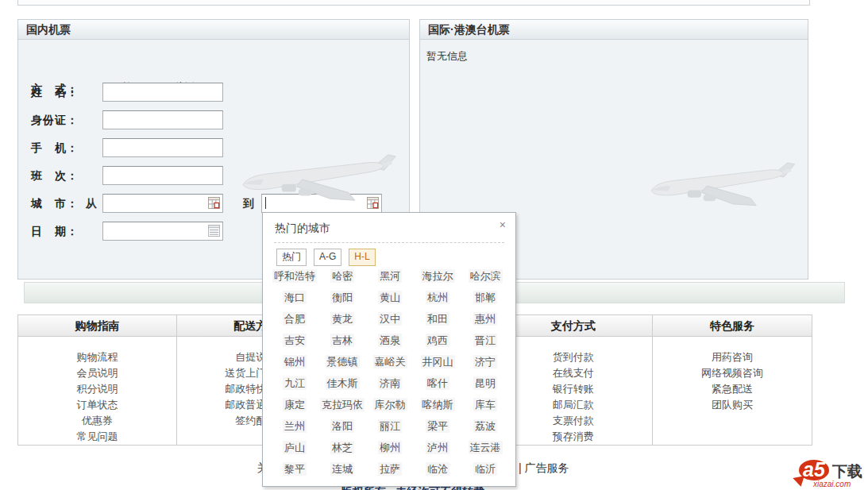  What do you see at coordinates (295, 362) in the screenshot?
I see `city-item: 锦州` at bounding box center [295, 362].